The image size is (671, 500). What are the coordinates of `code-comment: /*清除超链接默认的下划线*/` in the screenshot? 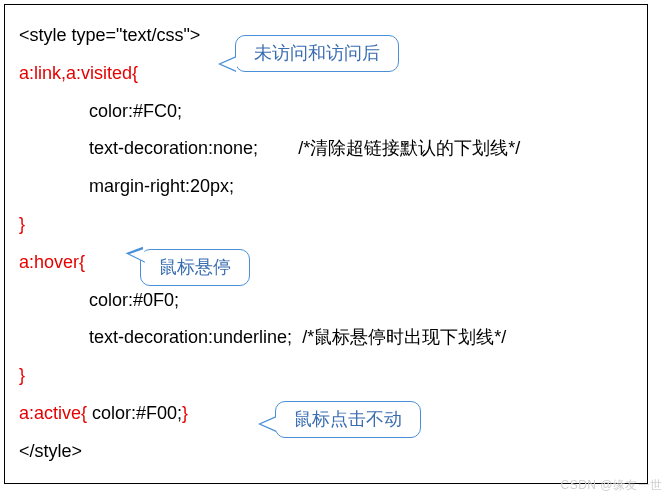 It's located at (409, 148).